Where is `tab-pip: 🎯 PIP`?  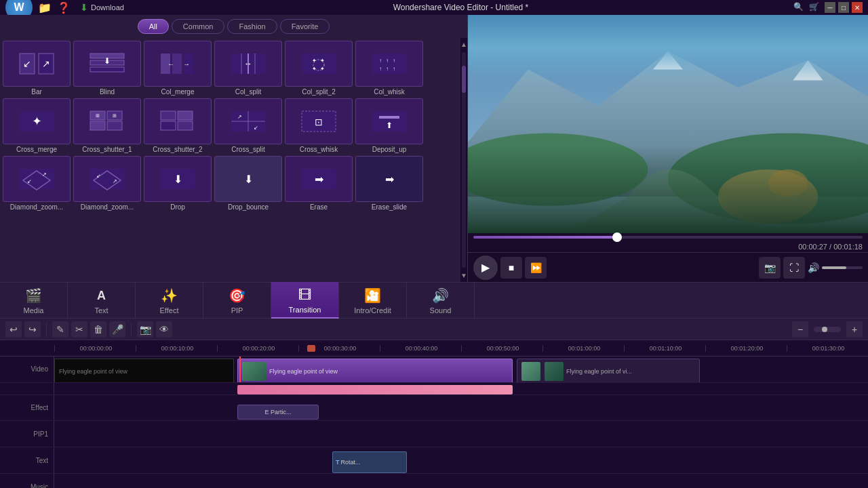 tab-pip: 🎯 PIP is located at coordinates (237, 300).